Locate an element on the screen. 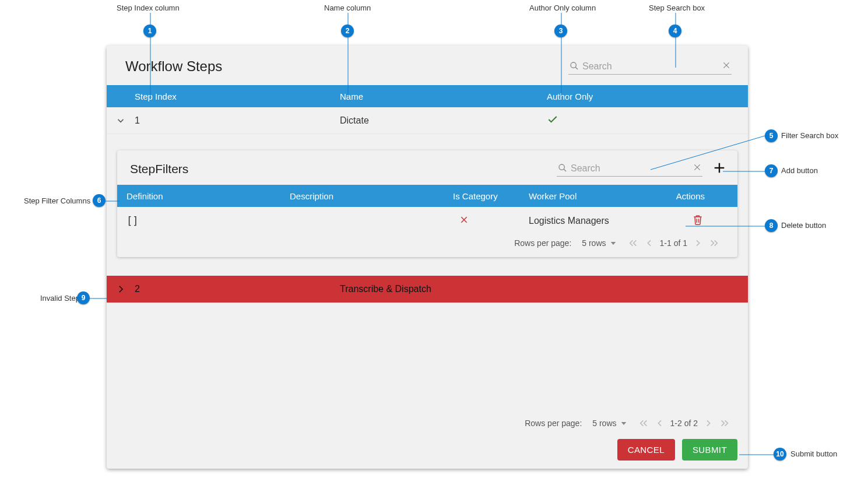 Image resolution: width=868 pixels, height=485 pixels. filter-row: [] Logistics Managers is located at coordinates (427, 221).